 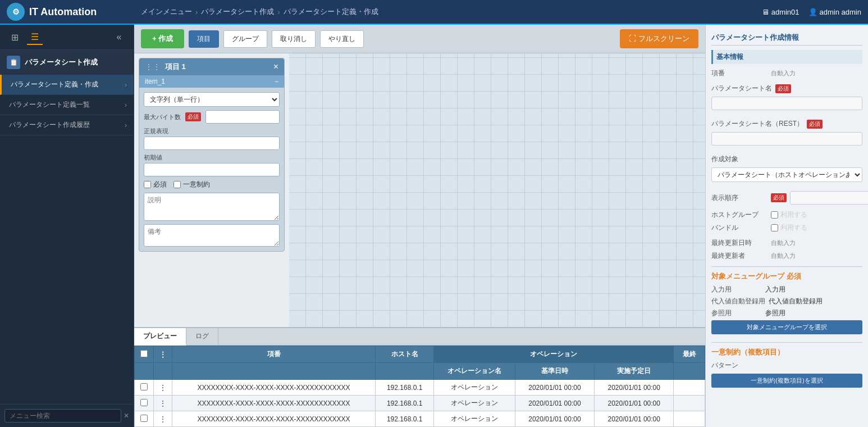 I want to click on reference-value: 参照用, so click(x=775, y=314).